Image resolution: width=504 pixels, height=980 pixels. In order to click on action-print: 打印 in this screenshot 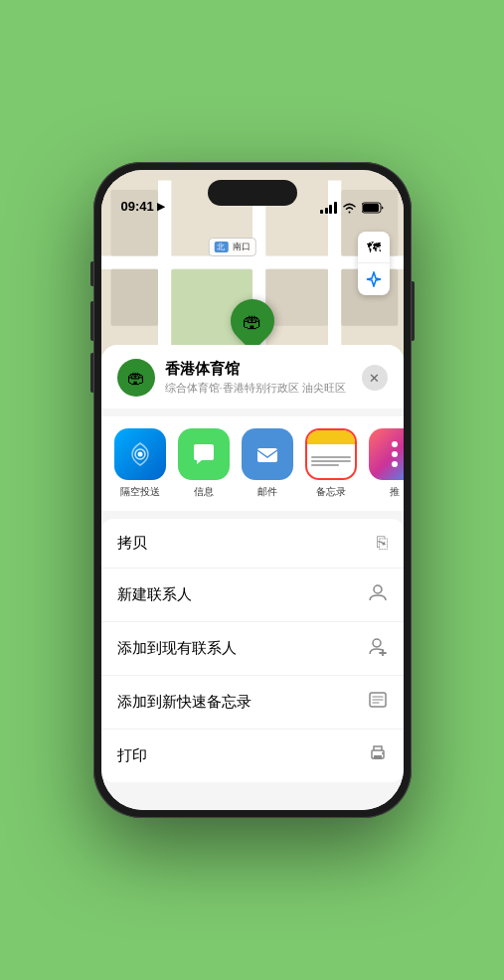, I will do `click(252, 755)`.